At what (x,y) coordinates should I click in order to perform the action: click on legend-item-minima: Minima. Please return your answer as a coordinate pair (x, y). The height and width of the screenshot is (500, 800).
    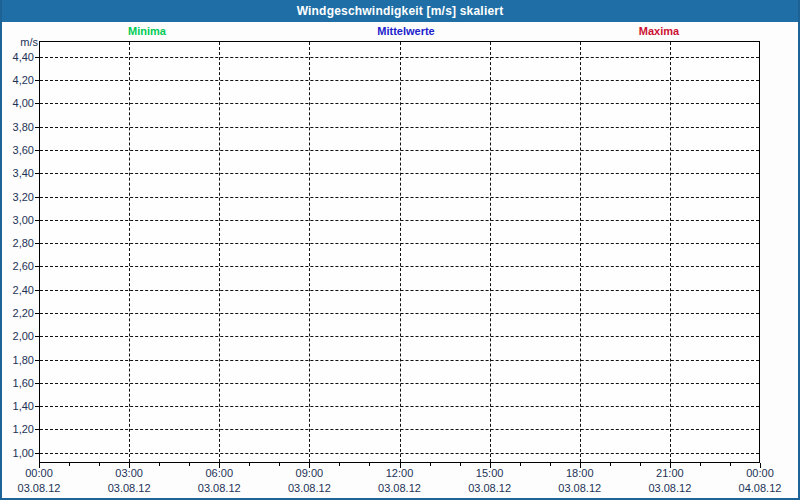
    Looking at the image, I should click on (147, 31).